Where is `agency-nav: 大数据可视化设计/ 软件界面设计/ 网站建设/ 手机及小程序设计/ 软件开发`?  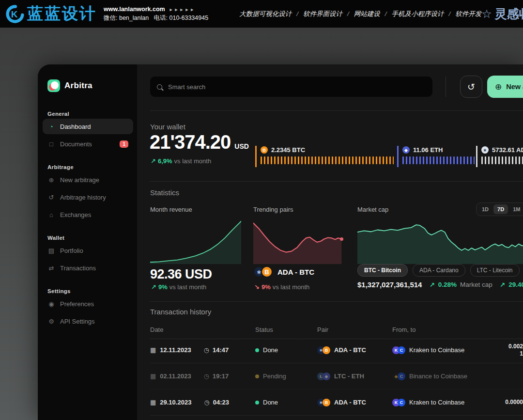 agency-nav: 大数据可视化设计/ 软件界面设计/ 网站建设/ 手机及小程序设计/ 软件开发 is located at coordinates (360, 14).